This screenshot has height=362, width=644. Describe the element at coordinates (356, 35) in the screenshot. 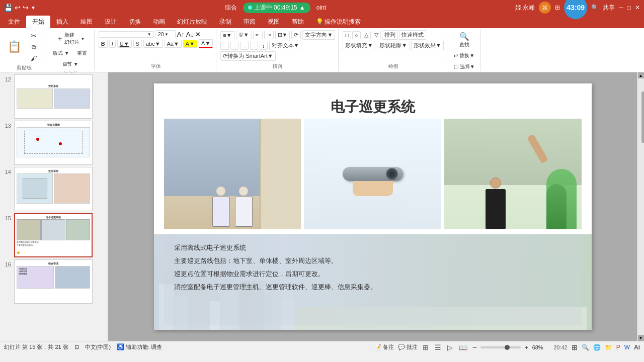

I see `shape-circle-btn: ○` at that location.